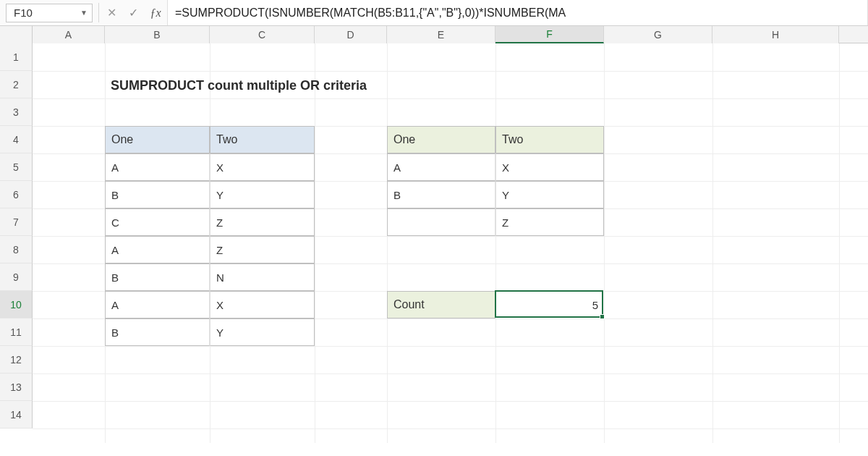  What do you see at coordinates (16, 243) in the screenshot?
I see `row-headers: 1234567891011121314` at bounding box center [16, 243].